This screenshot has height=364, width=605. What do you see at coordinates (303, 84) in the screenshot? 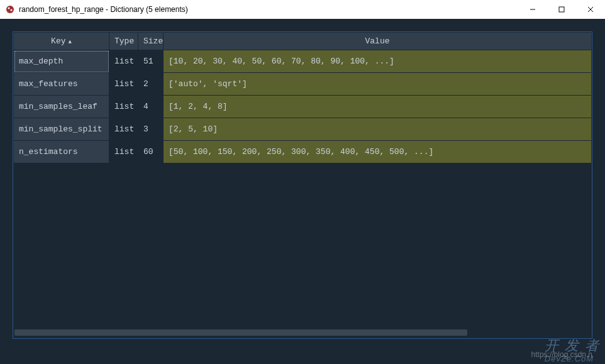
I see `table-row: max_featureslist2['auto', 'sqrt']` at bounding box center [303, 84].